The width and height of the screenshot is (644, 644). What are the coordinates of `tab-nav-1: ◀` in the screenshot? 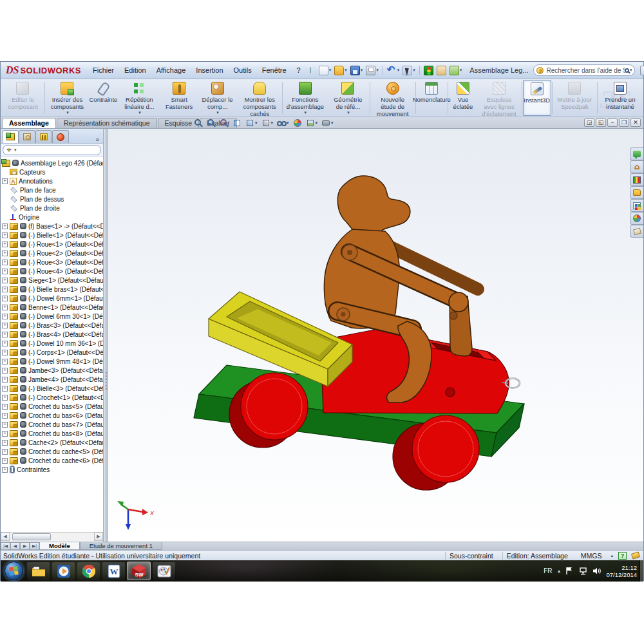 It's located at (15, 546).